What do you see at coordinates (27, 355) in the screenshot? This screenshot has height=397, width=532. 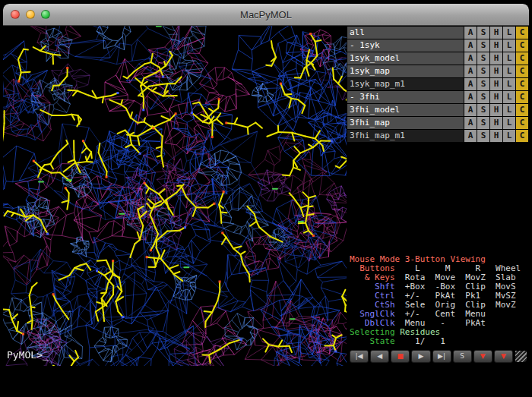 I see `command-prompt: PyMOL>_` at bounding box center [27, 355].